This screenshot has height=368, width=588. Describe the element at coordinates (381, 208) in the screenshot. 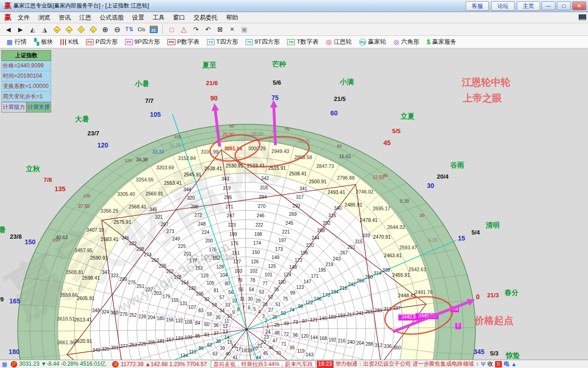

I see `price-outer: 2695.17` at that location.